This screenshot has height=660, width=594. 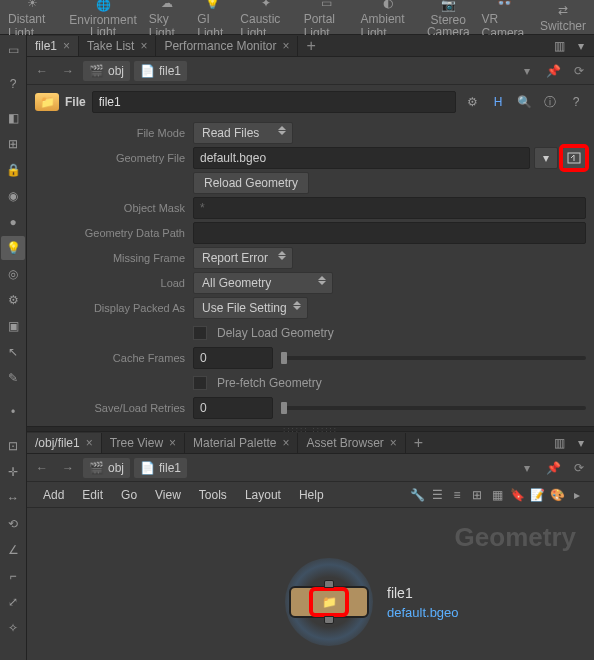 What do you see at coordinates (13, 50) in the screenshot?
I see `tool-select-icon: ▭` at bounding box center [13, 50].